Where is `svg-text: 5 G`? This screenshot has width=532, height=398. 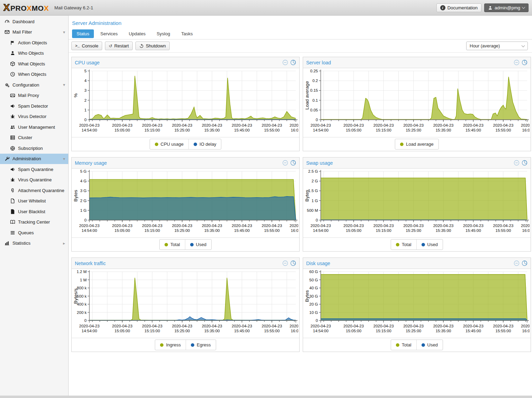
svg-text: 5 G is located at coordinates (83, 171).